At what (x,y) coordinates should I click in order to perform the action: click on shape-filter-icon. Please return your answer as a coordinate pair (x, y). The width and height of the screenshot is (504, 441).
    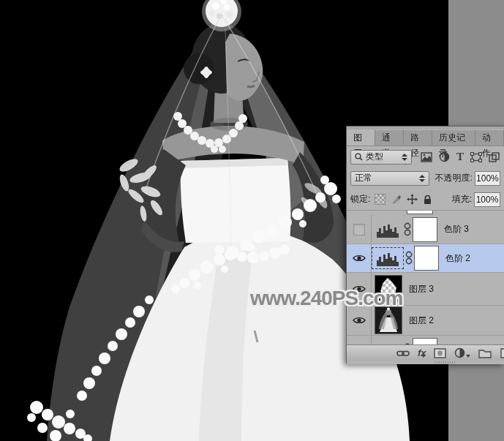
    Looking at the image, I should click on (476, 157).